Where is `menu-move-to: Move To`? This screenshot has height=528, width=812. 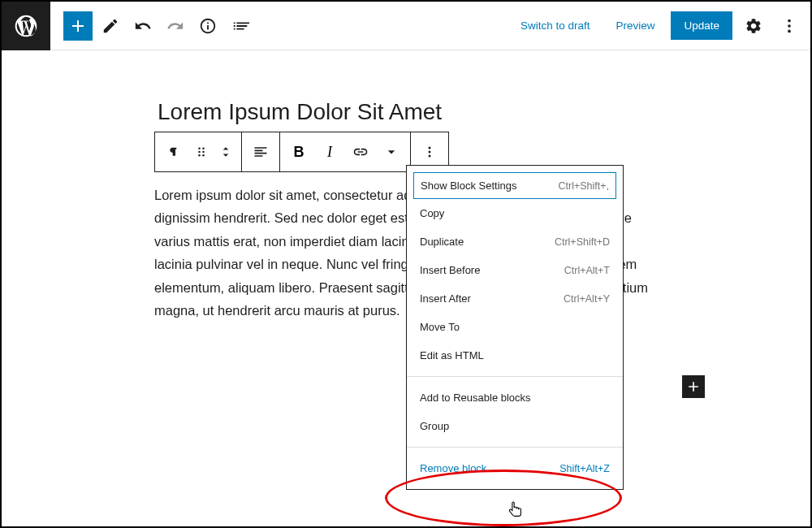 menu-move-to: Move To is located at coordinates (515, 327).